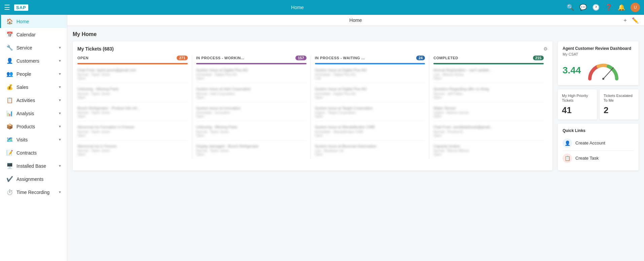  Describe the element at coordinates (489, 96) in the screenshot. I see `ticket-sub: Normal - Jeff FallonOpen` at that location.